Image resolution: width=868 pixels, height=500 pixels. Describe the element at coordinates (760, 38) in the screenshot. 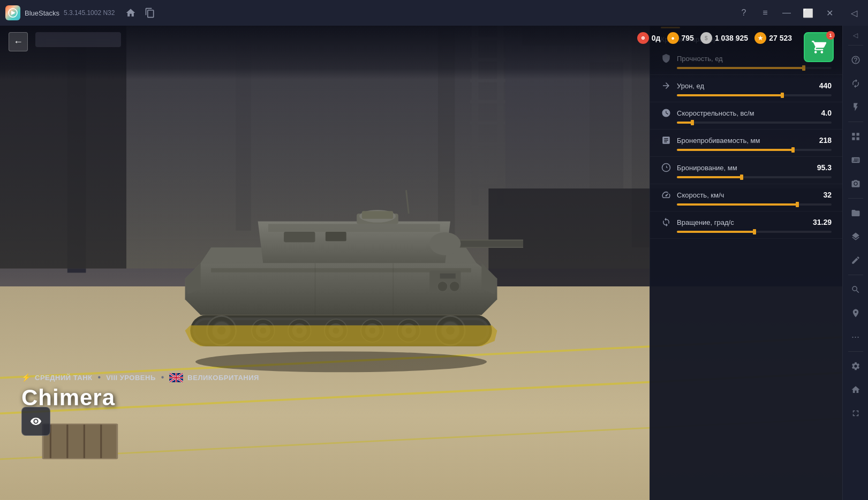

I see `star-icon: ★` at that location.